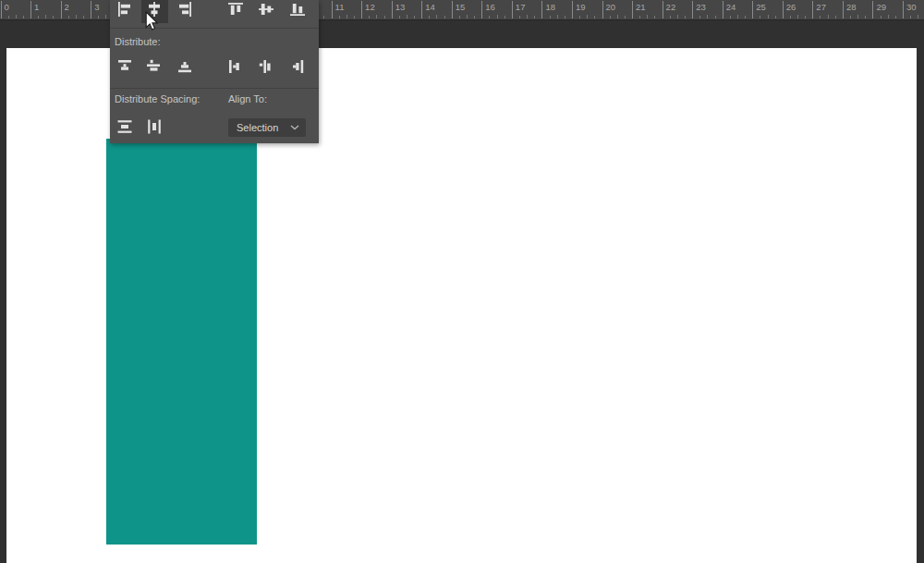 This screenshot has width=924, height=563. What do you see at coordinates (125, 9) in the screenshot?
I see `align-left-edges-button` at bounding box center [125, 9].